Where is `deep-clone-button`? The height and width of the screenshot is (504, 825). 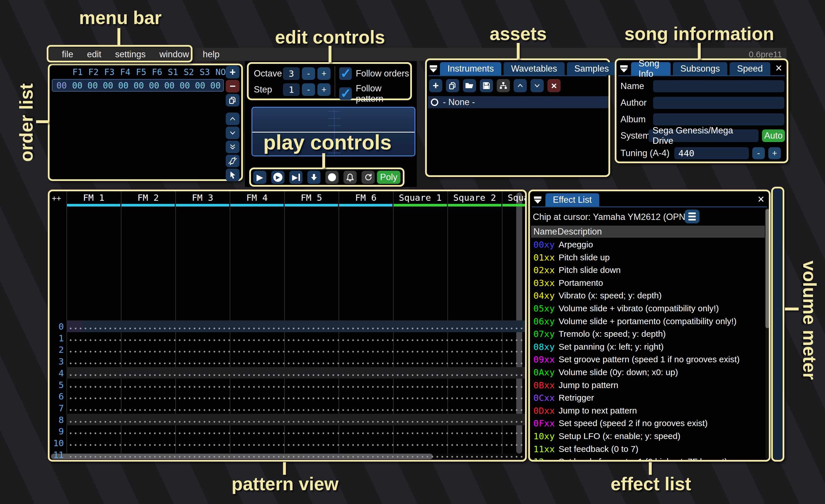 deep-clone-button is located at coordinates (232, 161).